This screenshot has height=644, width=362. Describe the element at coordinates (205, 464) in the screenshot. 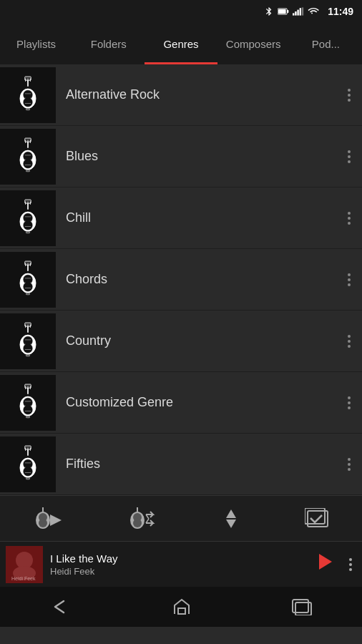

I see `genre-name: Fifties` at that location.